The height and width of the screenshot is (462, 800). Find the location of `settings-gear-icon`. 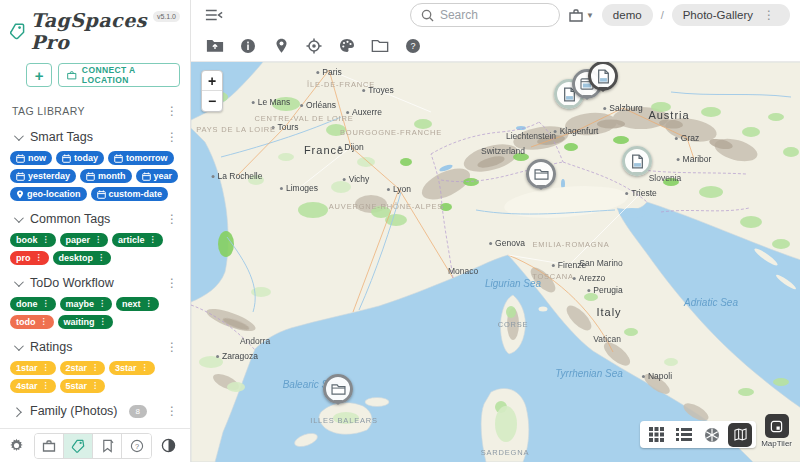

settings-gear-icon is located at coordinates (16, 446).